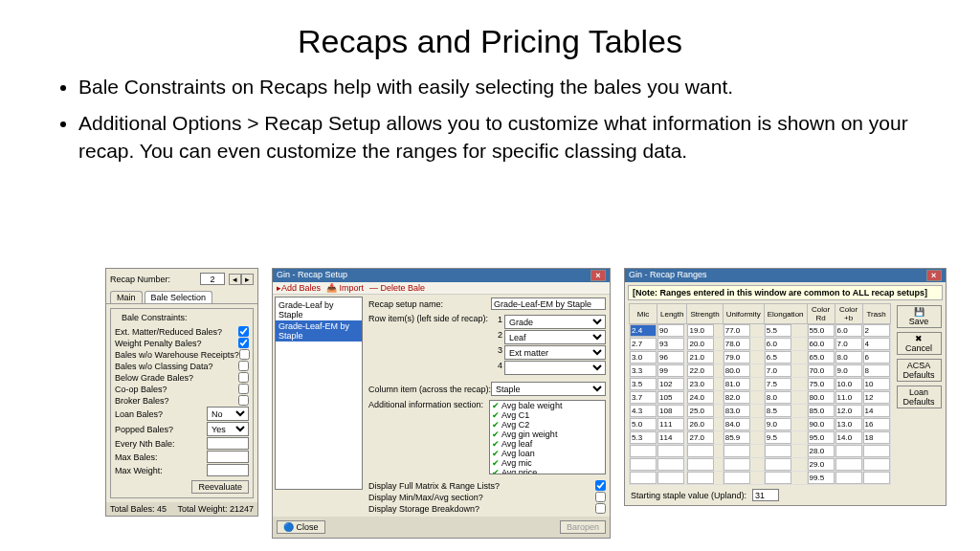  I want to click on addl-info-item: ✔ Avg price, so click(547, 471).